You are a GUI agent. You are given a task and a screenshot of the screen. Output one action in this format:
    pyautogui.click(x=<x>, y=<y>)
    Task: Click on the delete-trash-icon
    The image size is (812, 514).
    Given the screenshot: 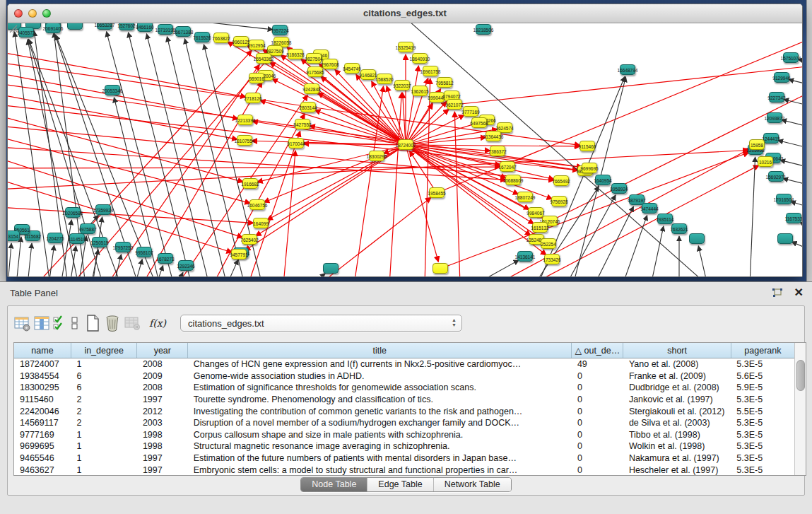 What is the action you would take?
    pyautogui.click(x=112, y=323)
    